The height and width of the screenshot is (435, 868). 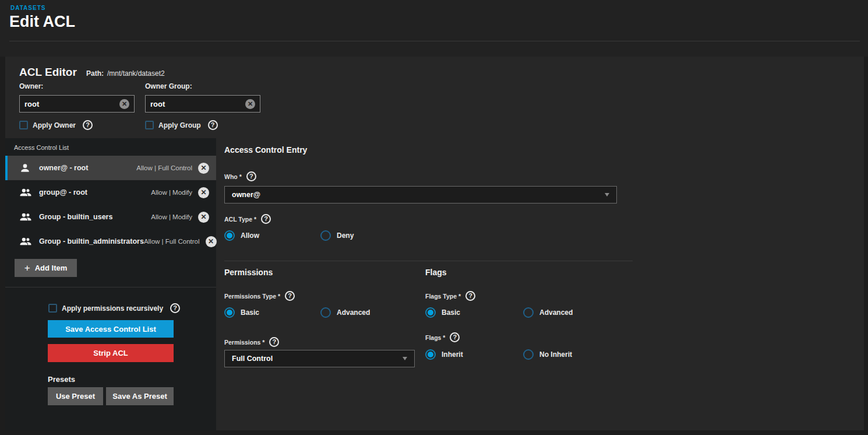 I want to click on who-help-icon: ?, so click(x=252, y=176).